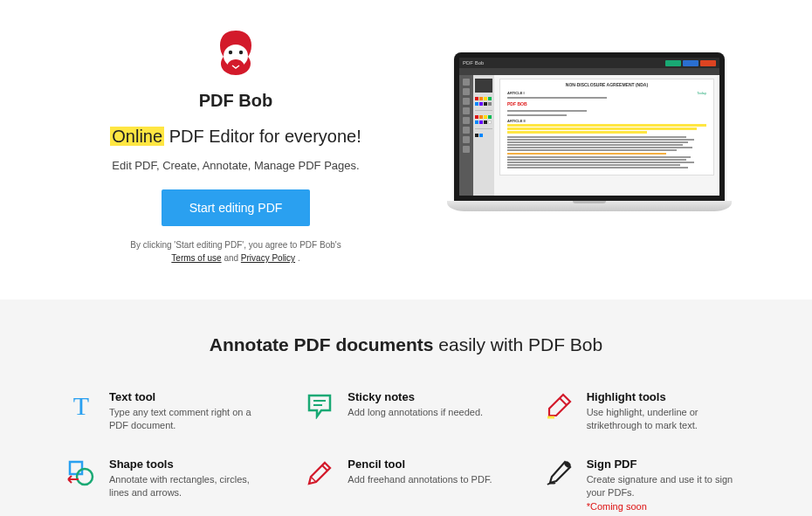 The height and width of the screenshot is (516, 812). I want to click on pen-icon, so click(559, 473).